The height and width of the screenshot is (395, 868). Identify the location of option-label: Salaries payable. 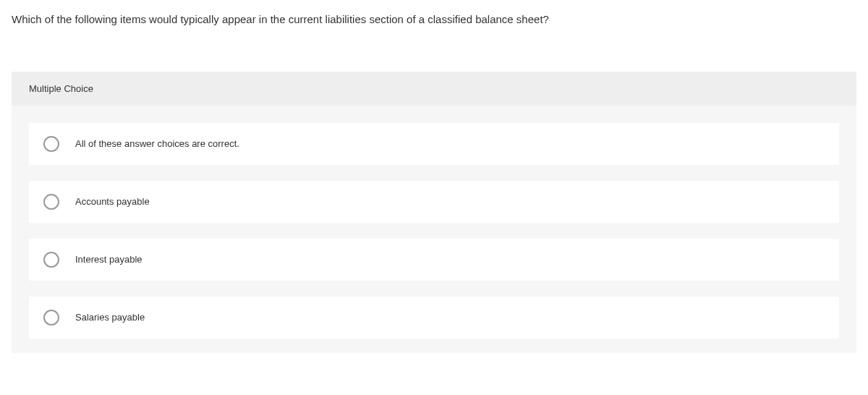
(110, 317).